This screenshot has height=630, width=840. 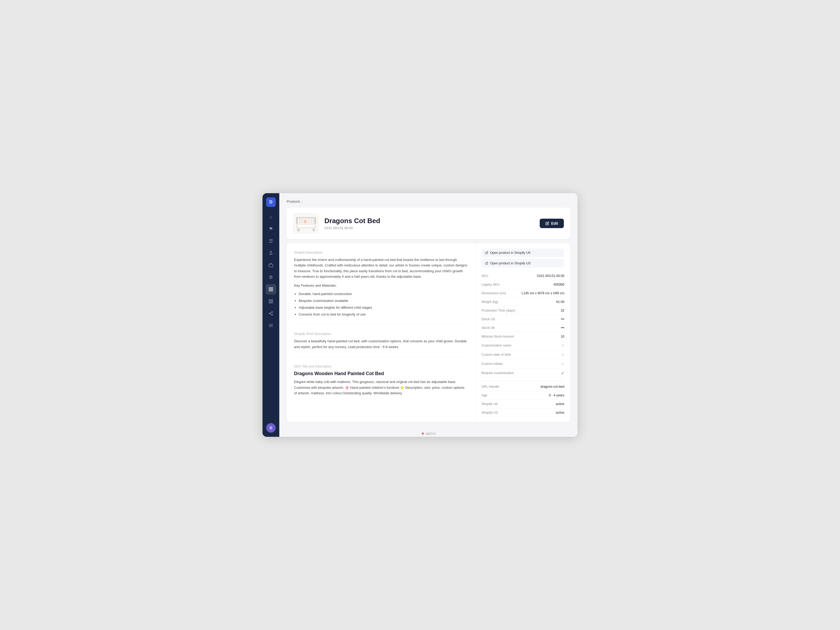 I want to click on sidebar: D ⌂ ⚑ ☰, so click(x=271, y=315).